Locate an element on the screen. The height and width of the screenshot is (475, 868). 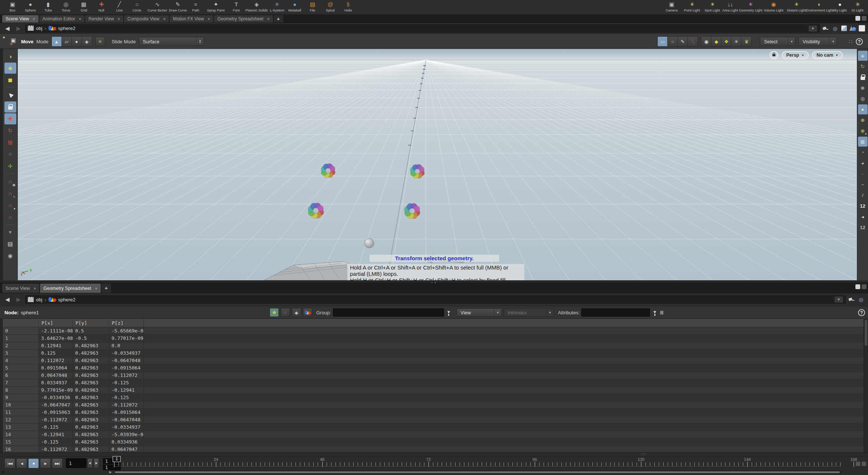
selection-splat-button: ✳ is located at coordinates (100, 41).